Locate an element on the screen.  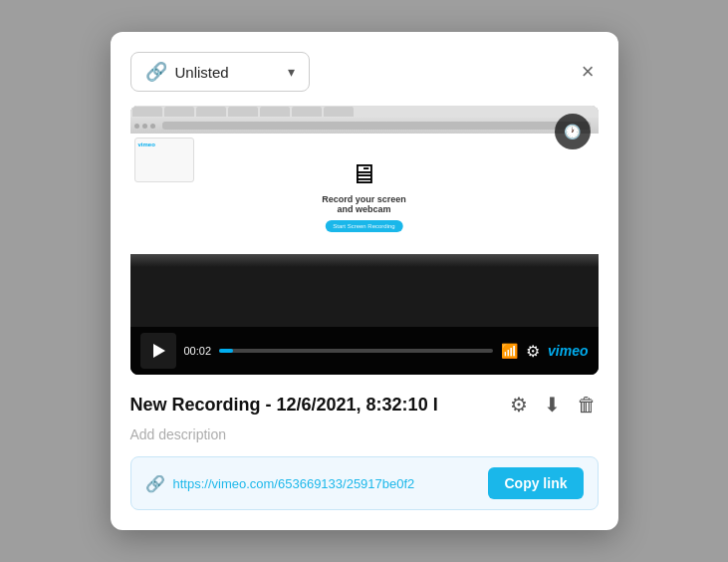
vimeo-small-logo: vimeo is located at coordinates (164, 144).